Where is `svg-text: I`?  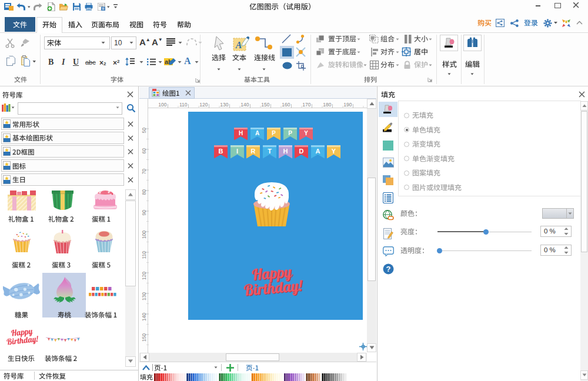
svg-text: I is located at coordinates (236, 151).